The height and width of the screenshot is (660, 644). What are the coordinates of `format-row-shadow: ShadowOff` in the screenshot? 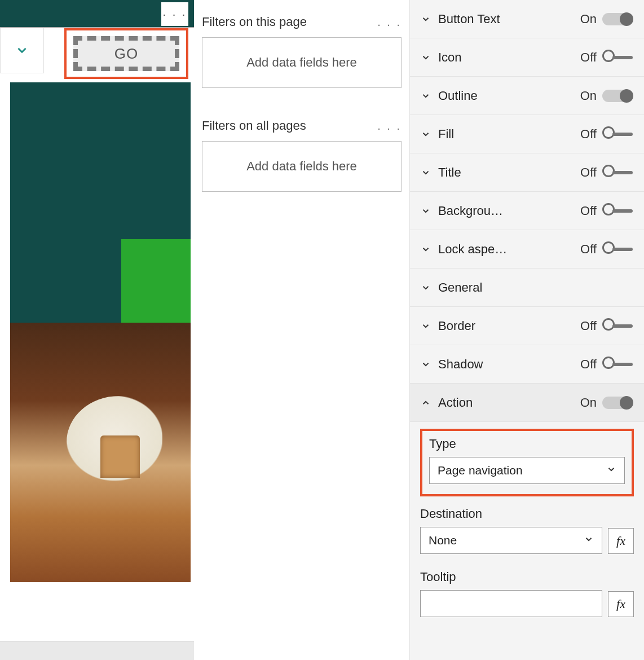 It's located at (527, 364).